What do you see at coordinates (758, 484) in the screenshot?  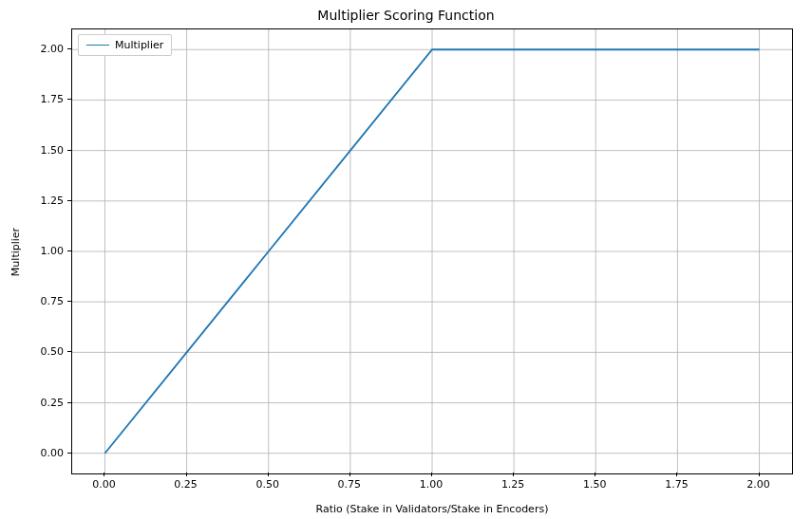 I see `x-tick-label: 2.00` at bounding box center [758, 484].